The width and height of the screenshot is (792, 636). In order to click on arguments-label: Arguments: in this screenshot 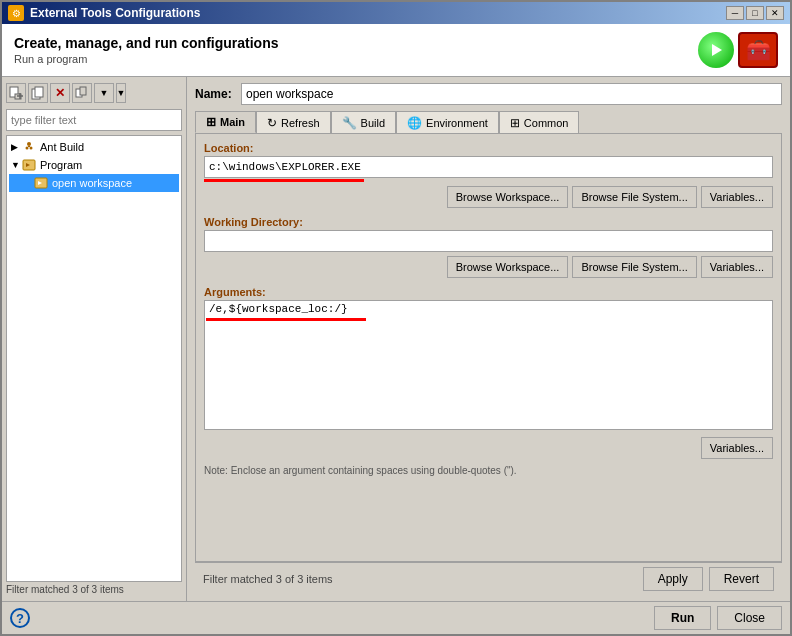, I will do `click(488, 292)`.